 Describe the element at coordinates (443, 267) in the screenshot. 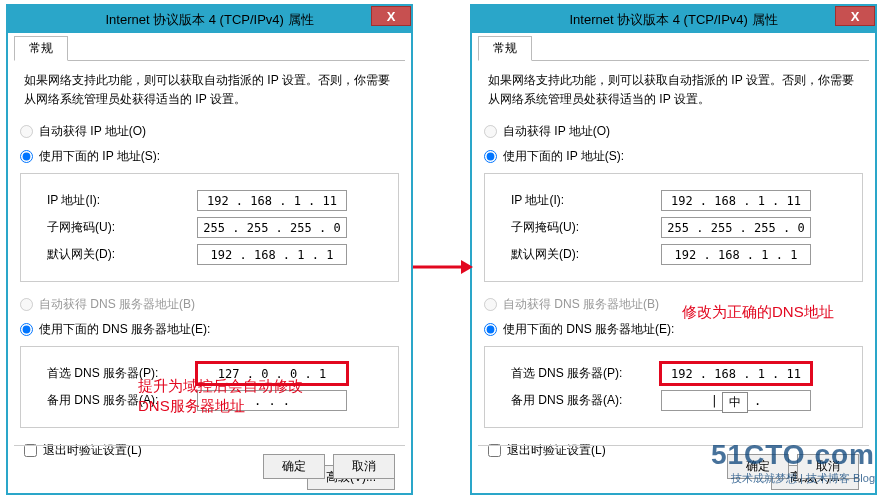

I see `arrow-icon` at that location.